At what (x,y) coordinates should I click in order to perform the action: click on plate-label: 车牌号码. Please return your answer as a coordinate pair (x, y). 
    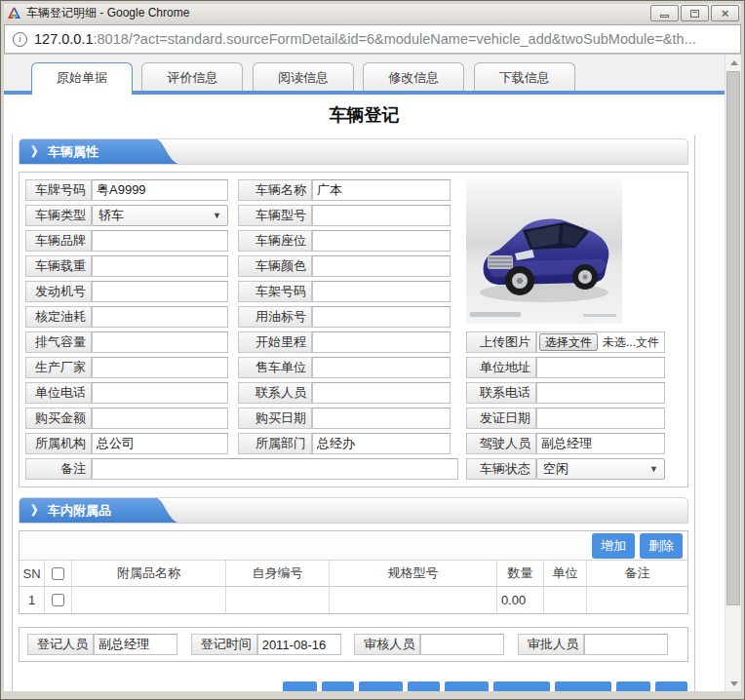
    Looking at the image, I should click on (59, 190).